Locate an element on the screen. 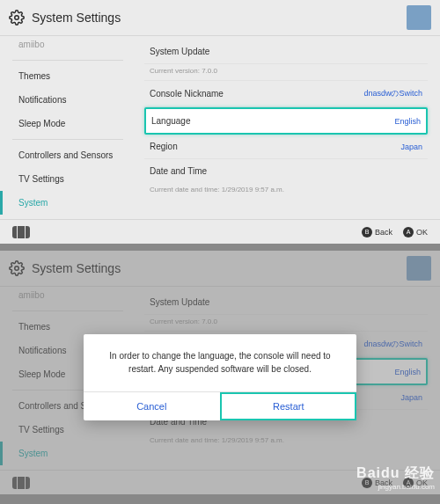 Image resolution: width=440 pixels, height=504 pixels. sidebar-item-controllers: Controllers and Sensors is located at coordinates (66, 155).